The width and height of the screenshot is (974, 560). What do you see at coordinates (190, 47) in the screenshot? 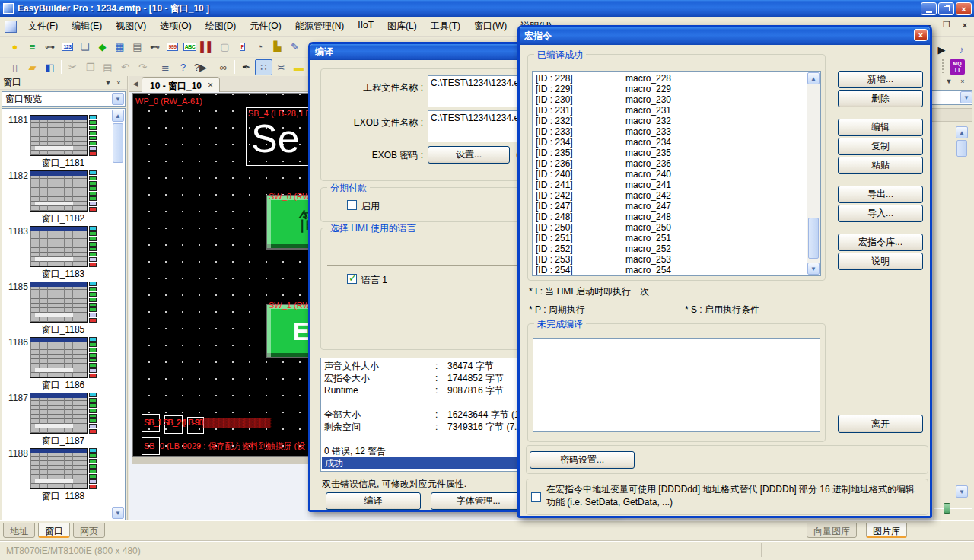
I see `ascii-display-icon: ABC` at bounding box center [190, 47].